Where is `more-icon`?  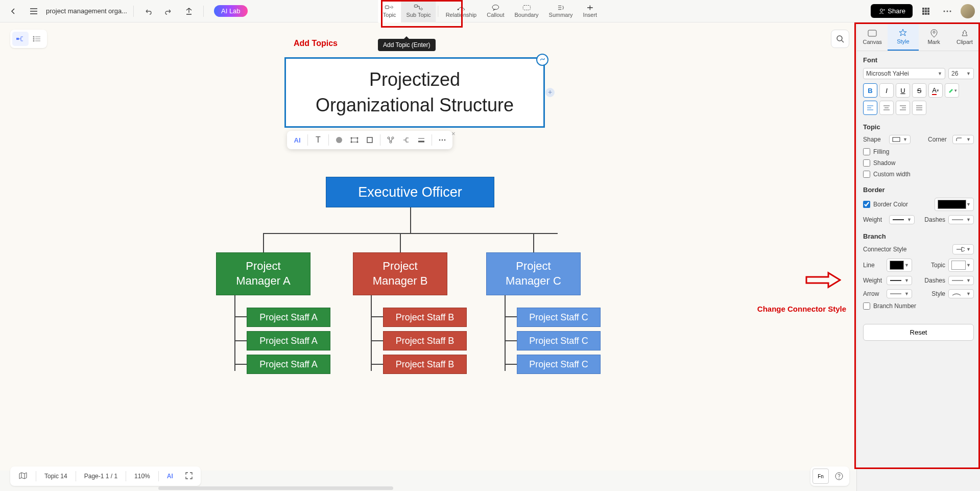
more-icon is located at coordinates (947, 11).